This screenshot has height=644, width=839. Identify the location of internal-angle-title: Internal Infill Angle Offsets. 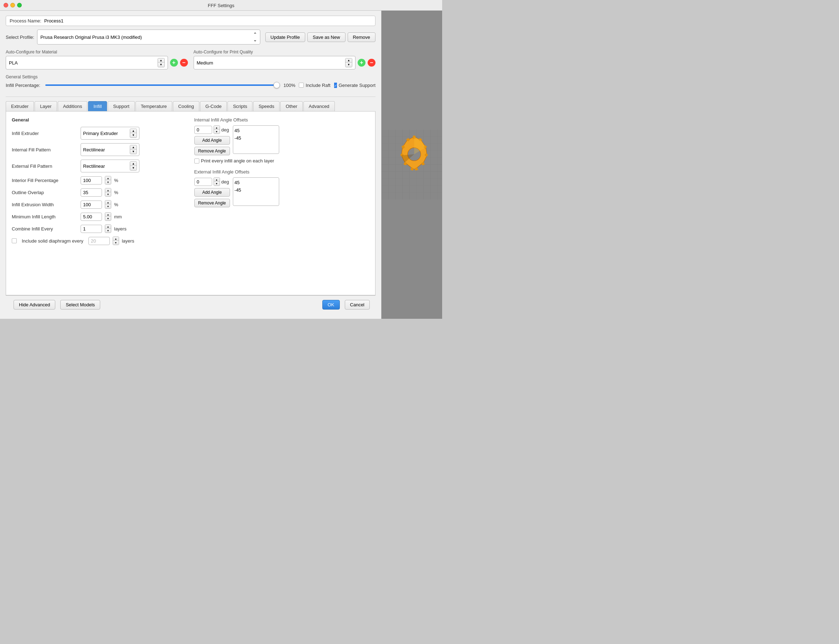
(282, 120).